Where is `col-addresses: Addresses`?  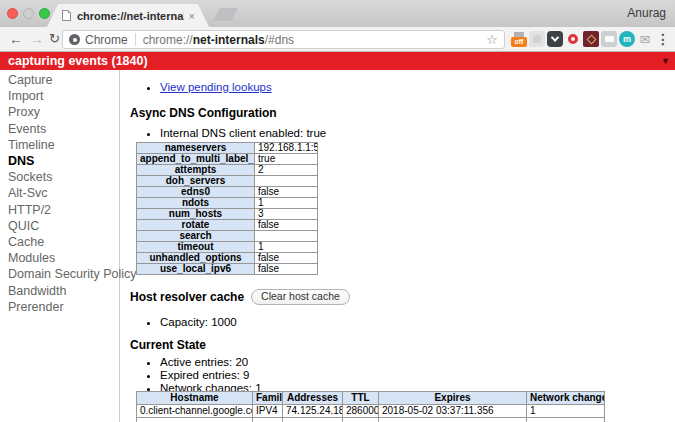 col-addresses: Addresses is located at coordinates (313, 398).